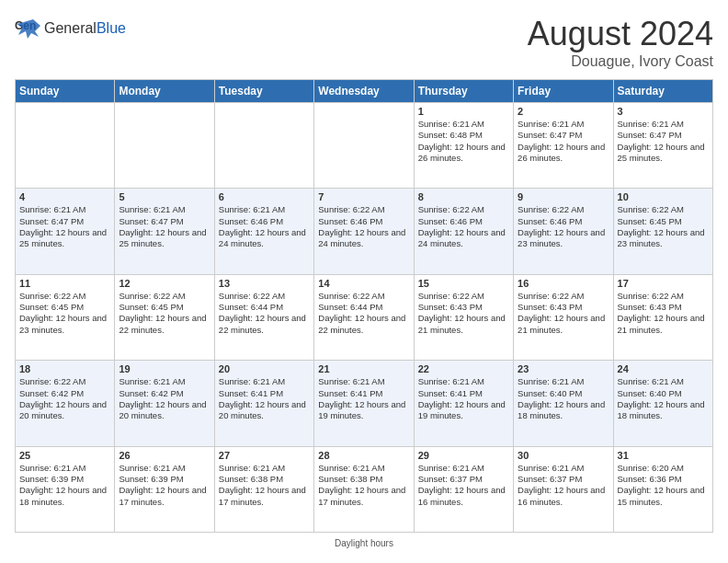 This screenshot has height=563, width=728. Describe the element at coordinates (664, 283) in the screenshot. I see `day-number: 17` at that location.